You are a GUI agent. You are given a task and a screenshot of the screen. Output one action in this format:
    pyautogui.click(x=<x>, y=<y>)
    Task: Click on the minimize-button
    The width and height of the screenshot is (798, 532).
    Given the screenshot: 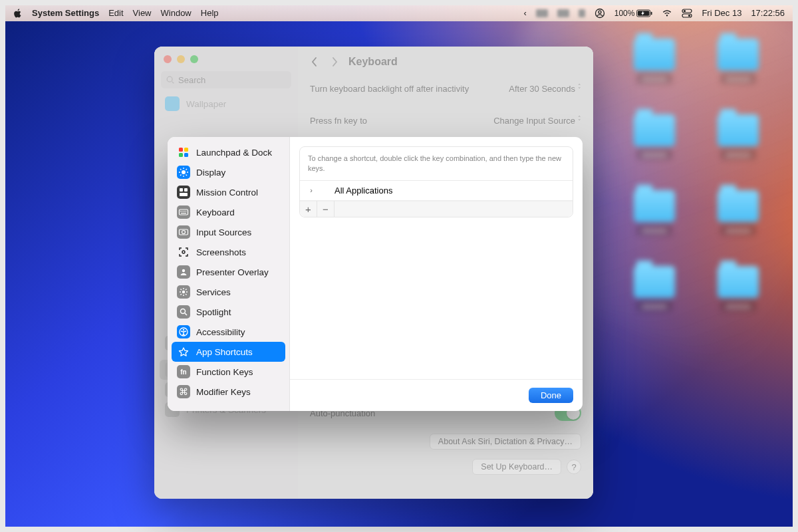 What is the action you would take?
    pyautogui.click(x=181, y=59)
    